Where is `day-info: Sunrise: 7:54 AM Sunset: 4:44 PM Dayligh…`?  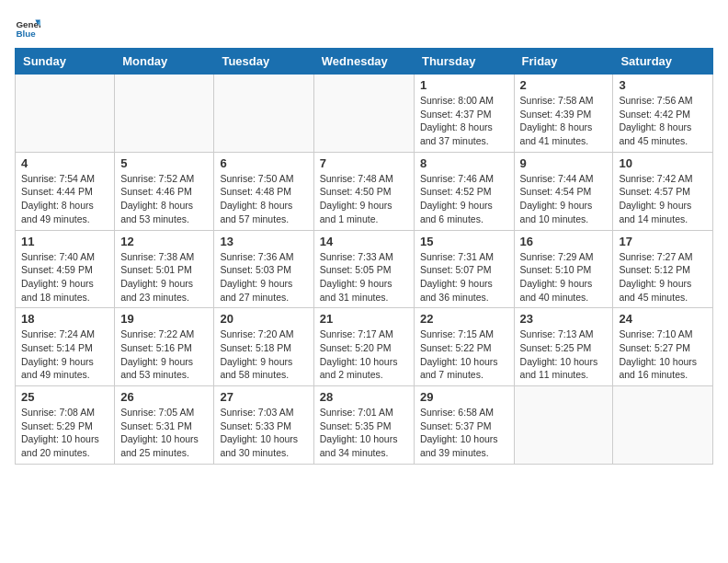 day-info: Sunrise: 7:54 AM Sunset: 4:44 PM Dayligh… is located at coordinates (64, 199).